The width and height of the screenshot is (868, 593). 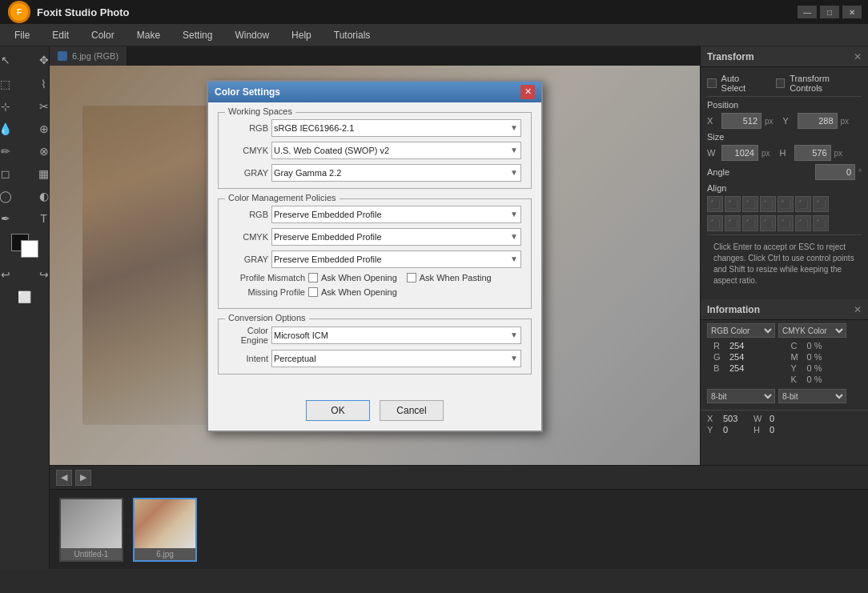 I want to click on m-value: 0 %, so click(x=815, y=357).